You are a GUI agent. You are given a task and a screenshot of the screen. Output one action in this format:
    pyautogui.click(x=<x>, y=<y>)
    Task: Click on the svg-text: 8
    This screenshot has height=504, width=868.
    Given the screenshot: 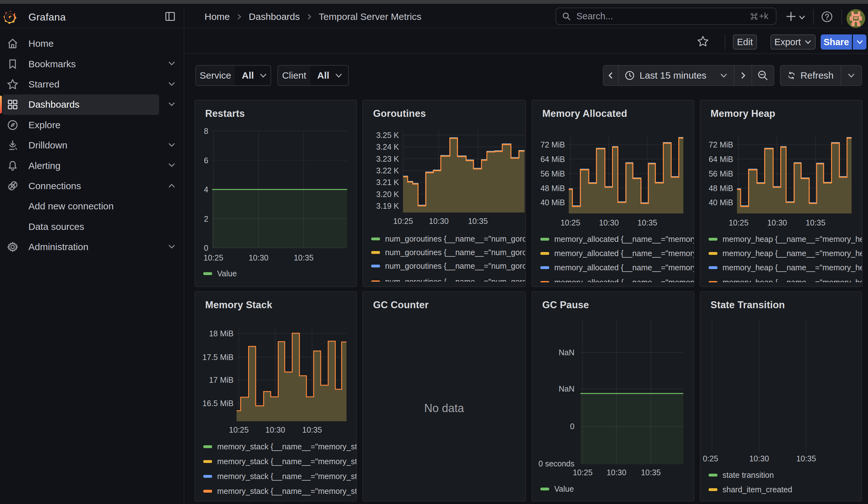 What is the action you would take?
    pyautogui.click(x=206, y=131)
    